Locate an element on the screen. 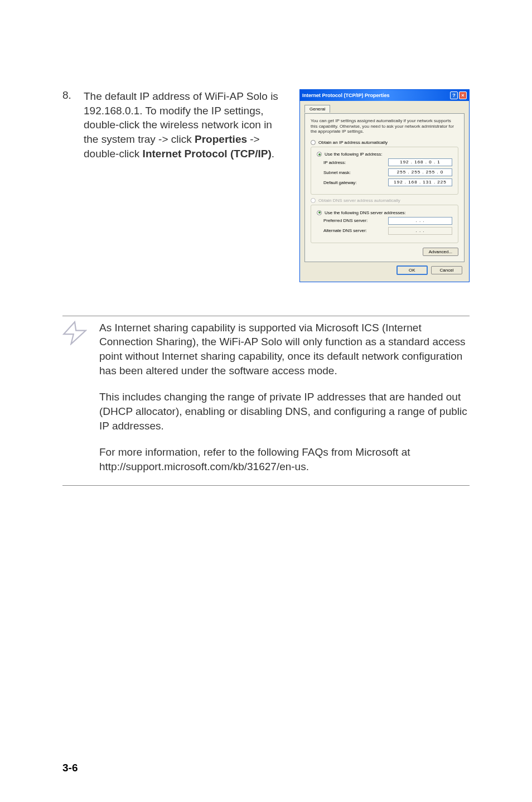  radio-use-dns-label: Use the following DNS server addresses: is located at coordinates (365, 213).